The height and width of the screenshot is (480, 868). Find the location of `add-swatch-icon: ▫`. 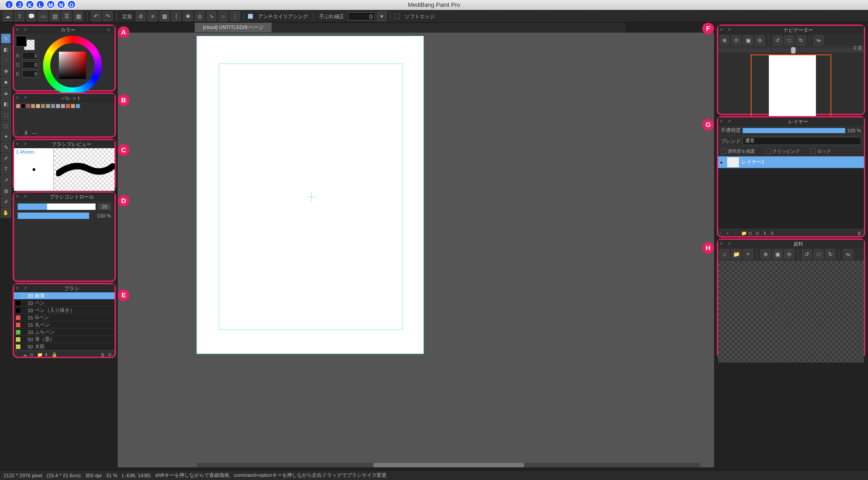

add-swatch-icon: ▫ is located at coordinates (19, 133).